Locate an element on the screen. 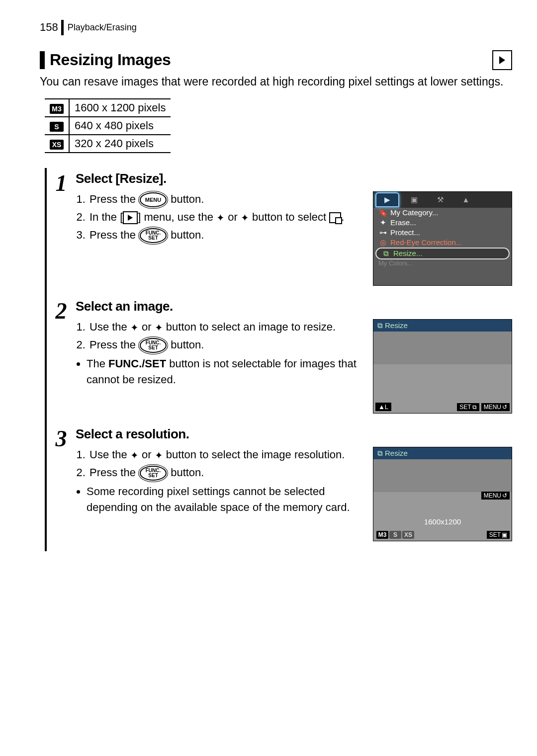 The image size is (537, 756). step-1: 1 Select [Resize]. Press the MENU button… is located at coordinates (279, 232).